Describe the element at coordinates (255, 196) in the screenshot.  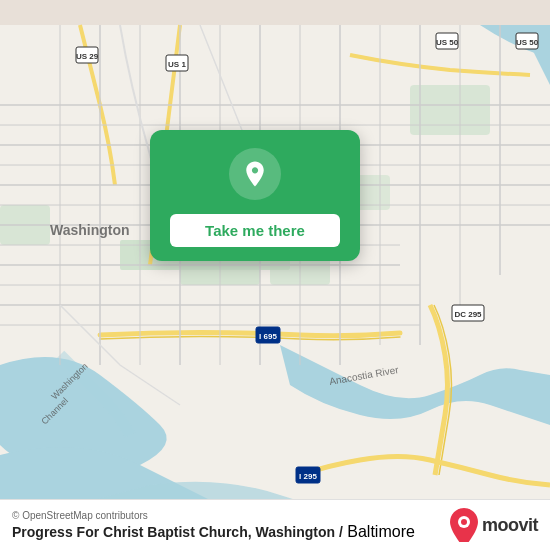
I see `location-card: Take me there` at that location.